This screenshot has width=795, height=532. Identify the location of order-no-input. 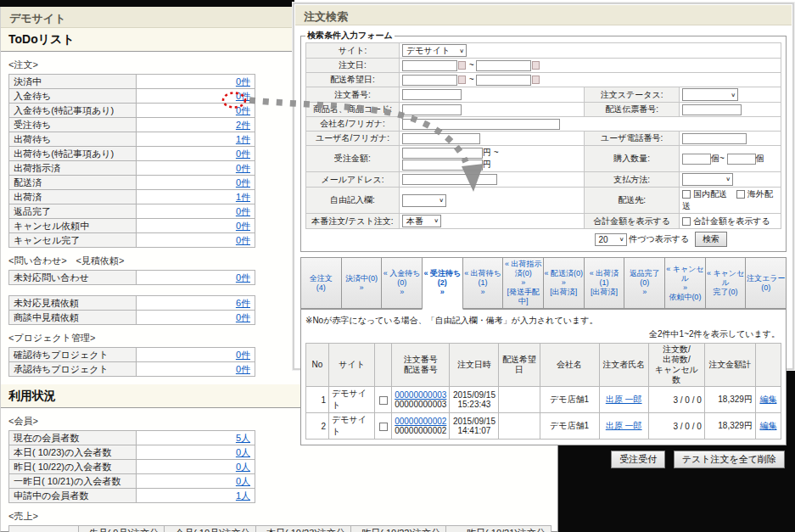
(432, 95).